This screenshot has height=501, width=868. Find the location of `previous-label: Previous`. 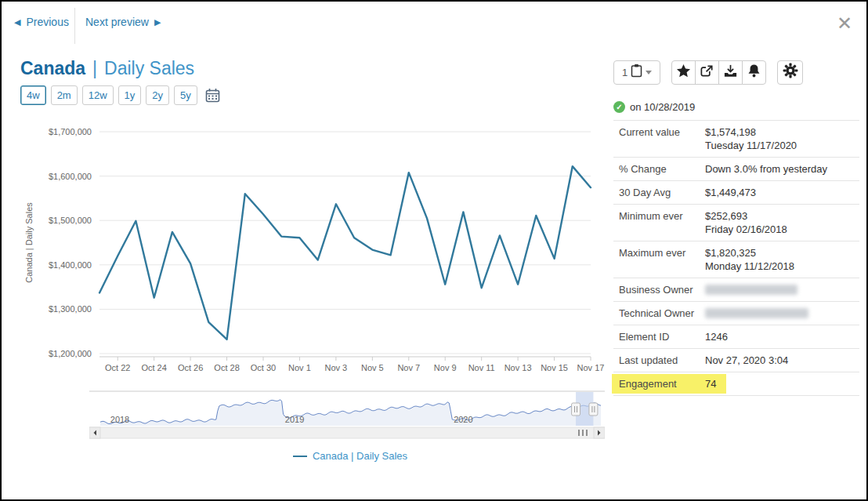

previous-label: Previous is located at coordinates (47, 22).